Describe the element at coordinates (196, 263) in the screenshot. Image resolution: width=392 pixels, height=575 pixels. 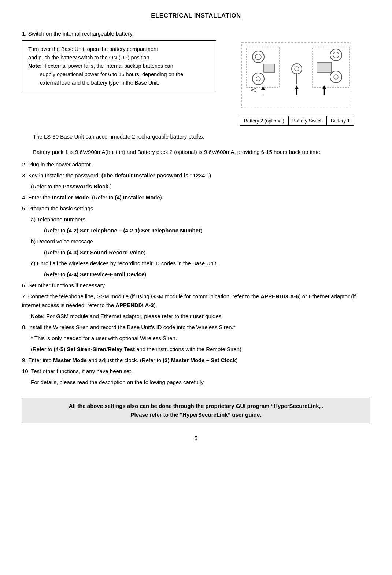
I see `step-5c: c) Enroll all the wireless devices by re…` at that location.